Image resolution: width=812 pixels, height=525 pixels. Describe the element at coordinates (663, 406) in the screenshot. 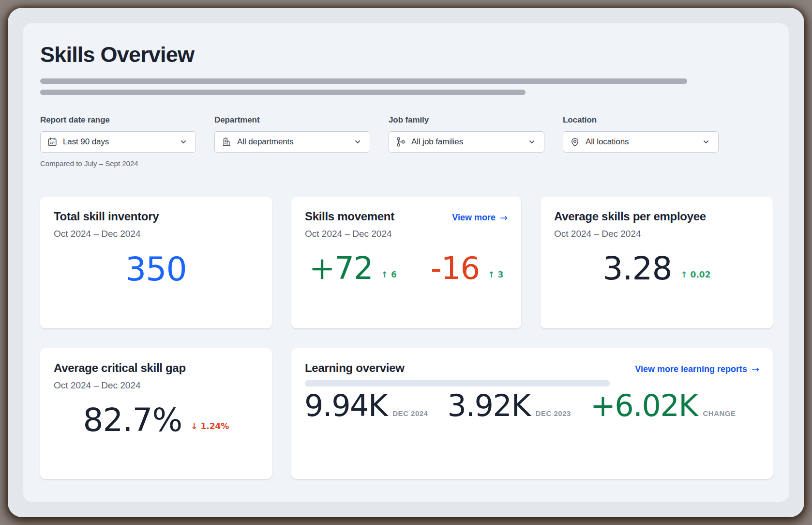

I see `learning-stat-change: +6.02K CHANGE` at that location.